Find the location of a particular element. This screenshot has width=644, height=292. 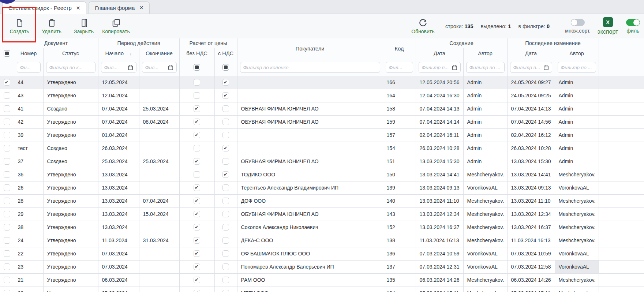

creation-author-filter-input is located at coordinates (485, 67).